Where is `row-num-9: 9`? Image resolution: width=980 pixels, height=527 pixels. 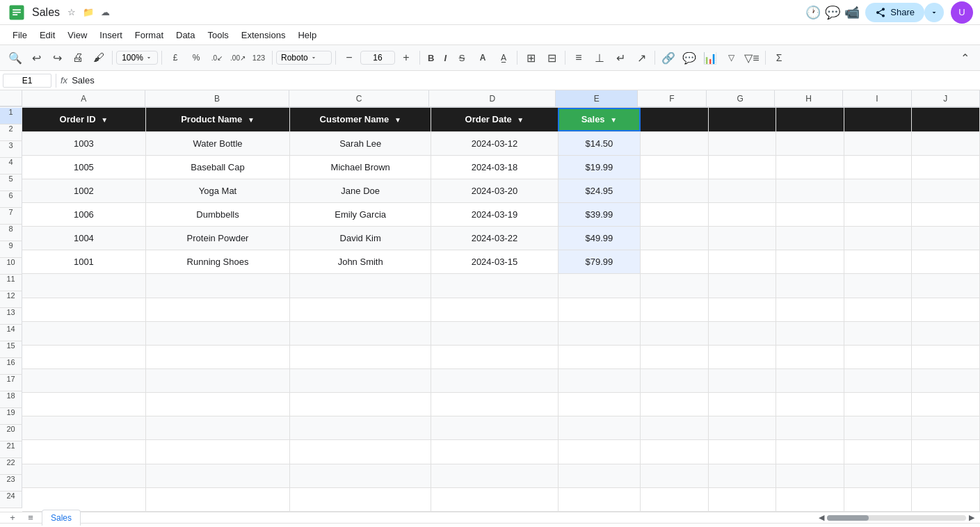
row-num-9: 9 is located at coordinates (11, 250).